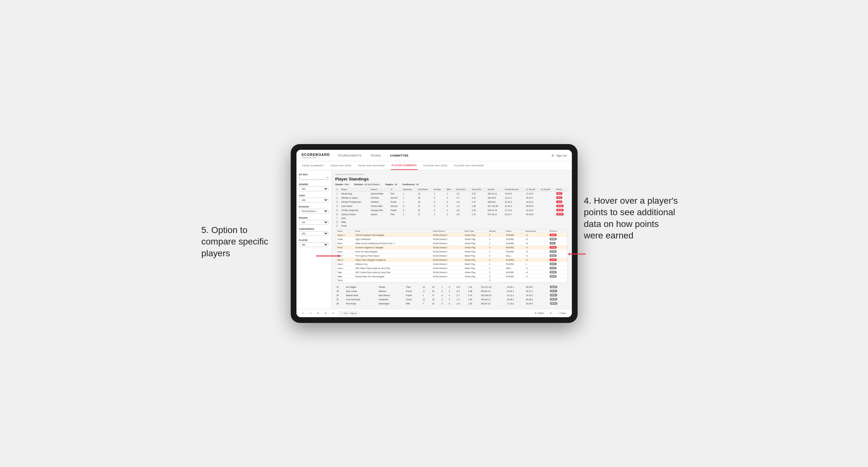 The height and width of the screenshot is (467, 868). Describe the element at coordinates (452, 277) in the screenshot. I see `sub-table-row: Mattt Mirabel Maui Jim Intercollegiate N…` at that location.